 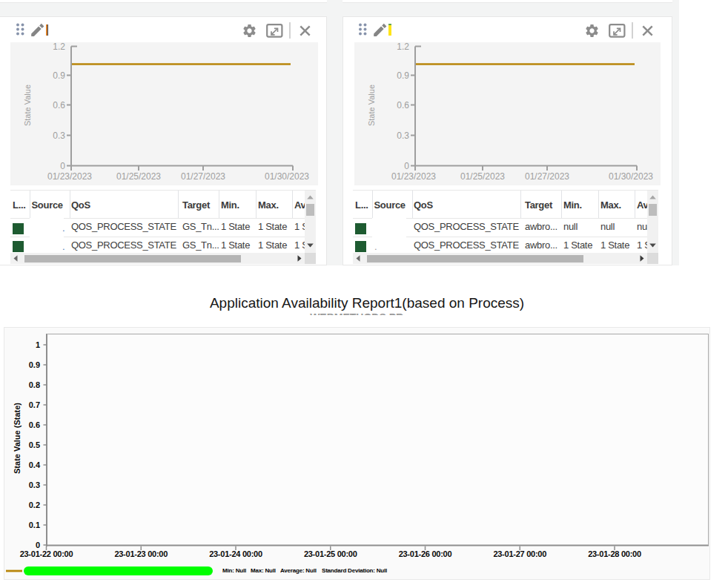 I want to click on svg-text: 1, so click(x=38, y=345).